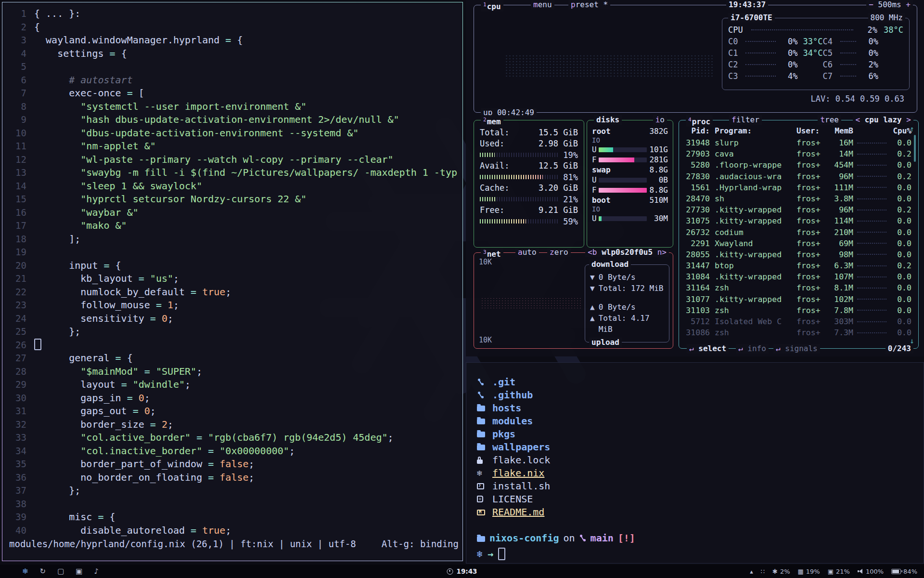 The width and height of the screenshot is (924, 578). Describe the element at coordinates (491, 554) in the screenshot. I see `shell-prompt-input-line: ❄ →` at that location.